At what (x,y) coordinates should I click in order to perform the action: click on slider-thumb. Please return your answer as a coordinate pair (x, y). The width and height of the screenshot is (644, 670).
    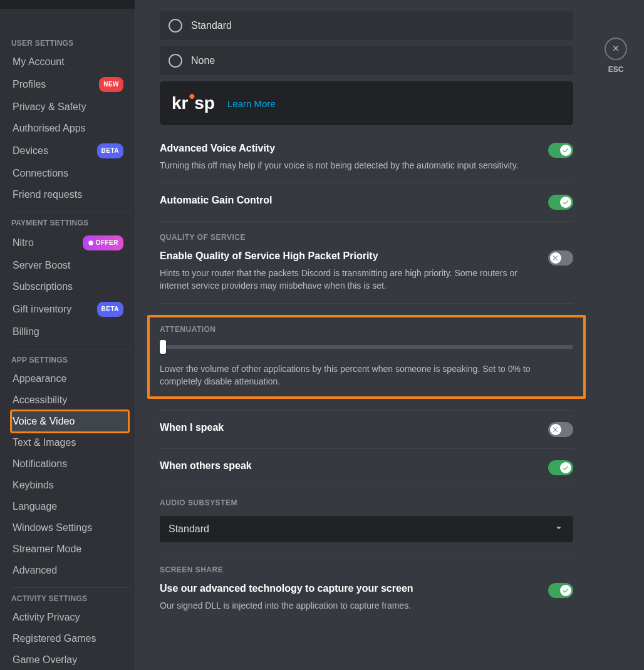
    Looking at the image, I should click on (163, 347).